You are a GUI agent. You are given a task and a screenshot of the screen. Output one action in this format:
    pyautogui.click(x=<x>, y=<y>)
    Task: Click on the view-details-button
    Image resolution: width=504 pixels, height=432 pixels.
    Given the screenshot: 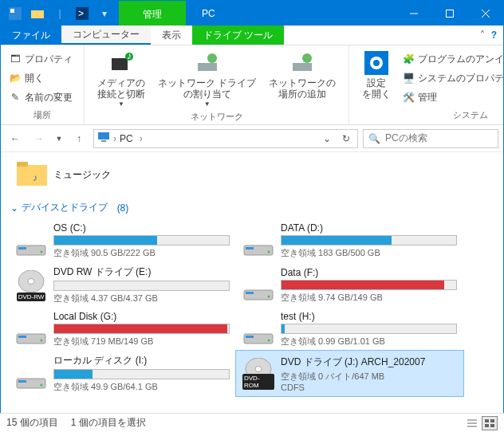 What is the action you would take?
    pyautogui.click(x=472, y=423)
    